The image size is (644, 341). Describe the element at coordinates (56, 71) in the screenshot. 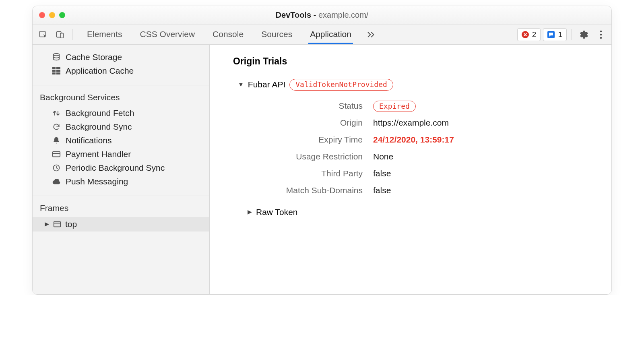

I see `grid-icon` at that location.